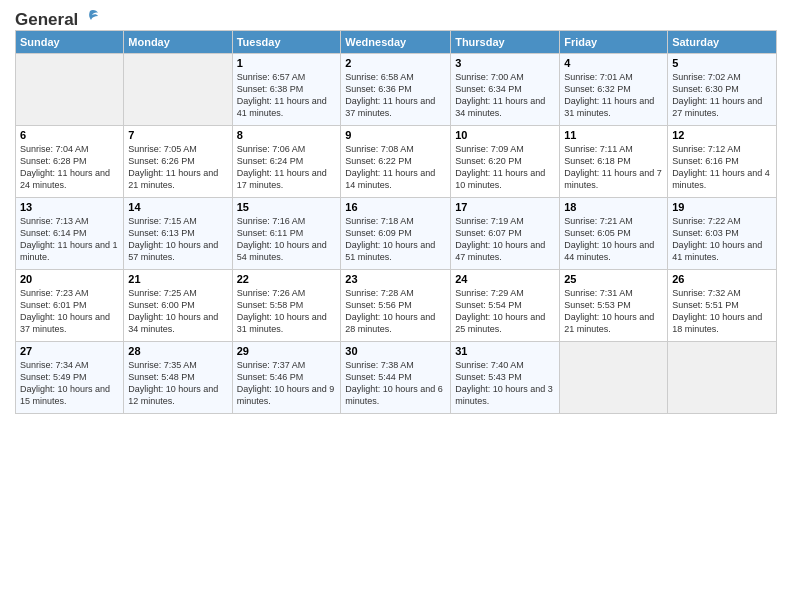 This screenshot has height=612, width=792. Describe the element at coordinates (287, 384) in the screenshot. I see `day-info: Sunrise: 7:37 AMSunset: 5:46 PMDaylight:…` at that location.